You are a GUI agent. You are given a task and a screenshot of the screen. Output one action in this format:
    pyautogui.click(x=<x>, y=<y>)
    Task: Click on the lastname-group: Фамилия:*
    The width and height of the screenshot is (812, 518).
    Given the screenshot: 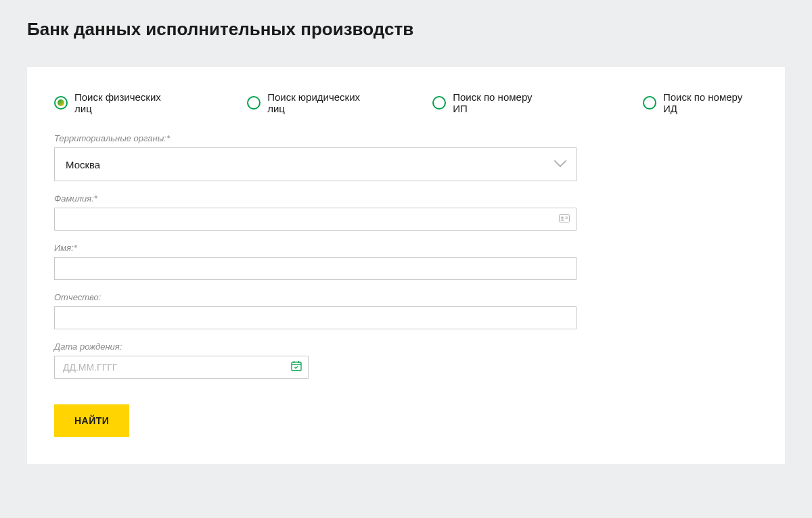 What is the action you would take?
    pyautogui.click(x=406, y=212)
    